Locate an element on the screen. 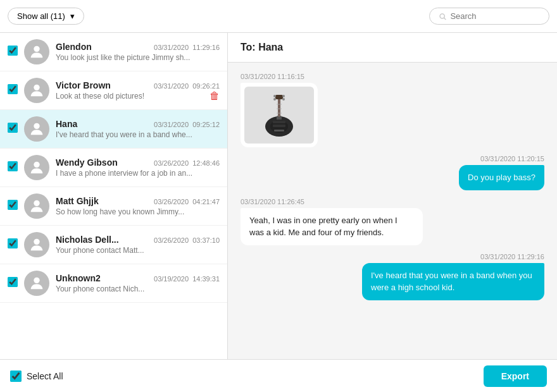 The image size is (557, 392). contact-preview: Your phone contact Matt... is located at coordinates (138, 250).